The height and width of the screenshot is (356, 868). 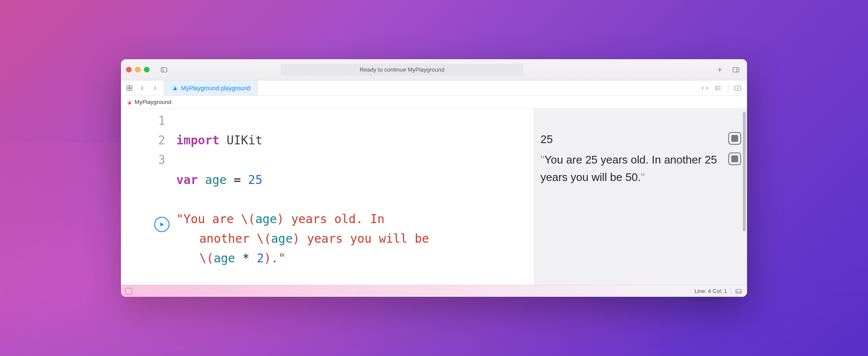 What do you see at coordinates (434, 291) in the screenshot?
I see `status-bar: Line: 4 Col: 1` at bounding box center [434, 291].